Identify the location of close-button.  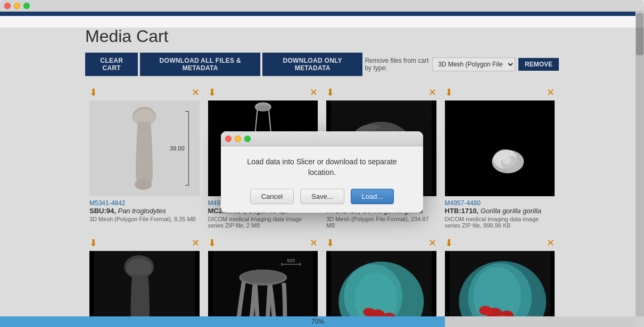
(7, 6).